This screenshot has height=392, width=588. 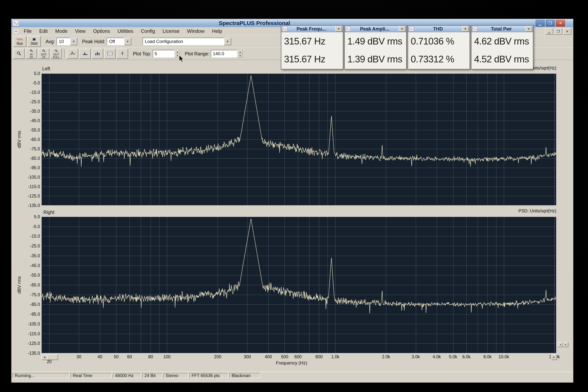 What do you see at coordinates (245, 376) in the screenshot?
I see `status-window: Blackman` at bounding box center [245, 376].